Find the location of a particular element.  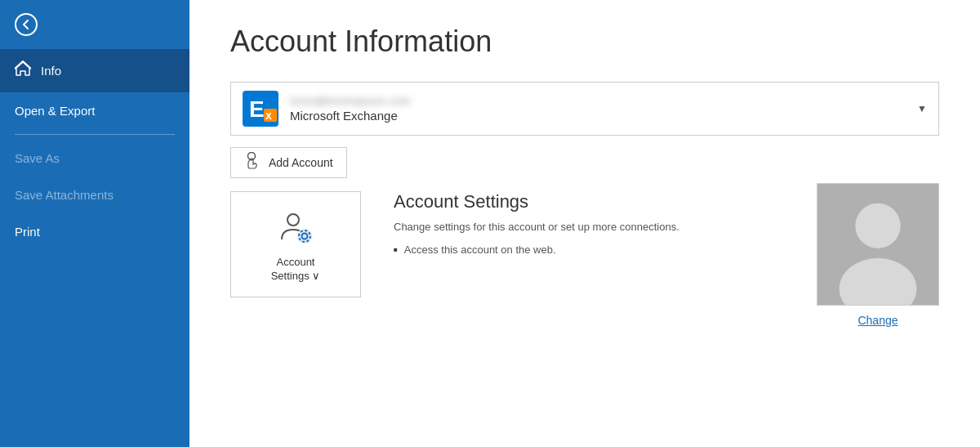

page-title: Account Information is located at coordinates (585, 42).